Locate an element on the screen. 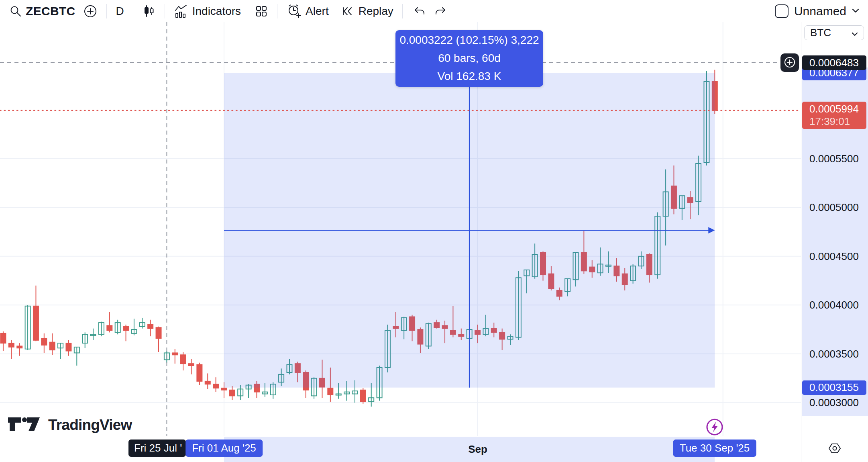 Image resolution: width=868 pixels, height=462 pixels. measure-bars-line: 60 bars, 60d is located at coordinates (469, 58).